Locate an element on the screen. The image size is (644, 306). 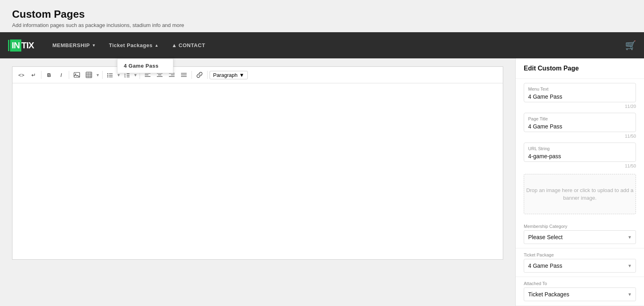
list-ol-chevron: ▼ is located at coordinates (136, 75).